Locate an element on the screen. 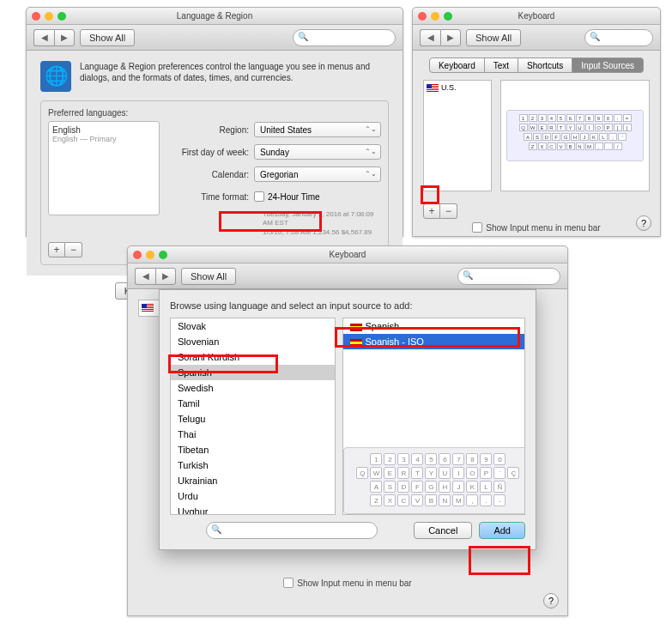 The image size is (672, 636). region-label: Region: is located at coordinates (211, 130).